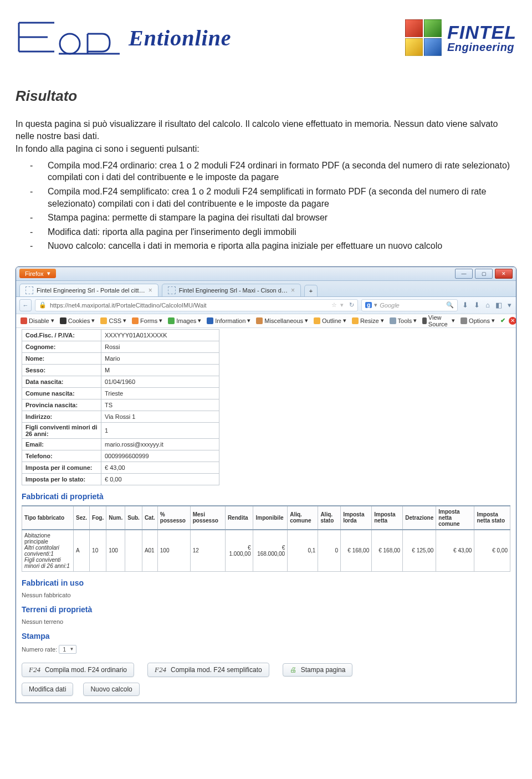 Image resolution: width=532 pixels, height=779 pixels. I want to click on compila-f24-ordinario-button: F24 Compila mod. F24 ordinario, so click(78, 670).